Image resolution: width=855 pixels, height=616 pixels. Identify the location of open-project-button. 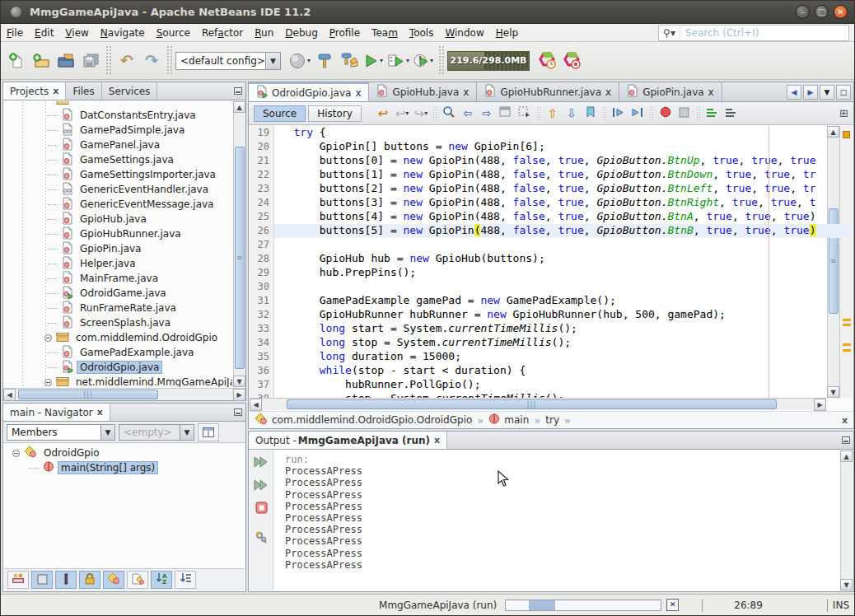
(66, 61).